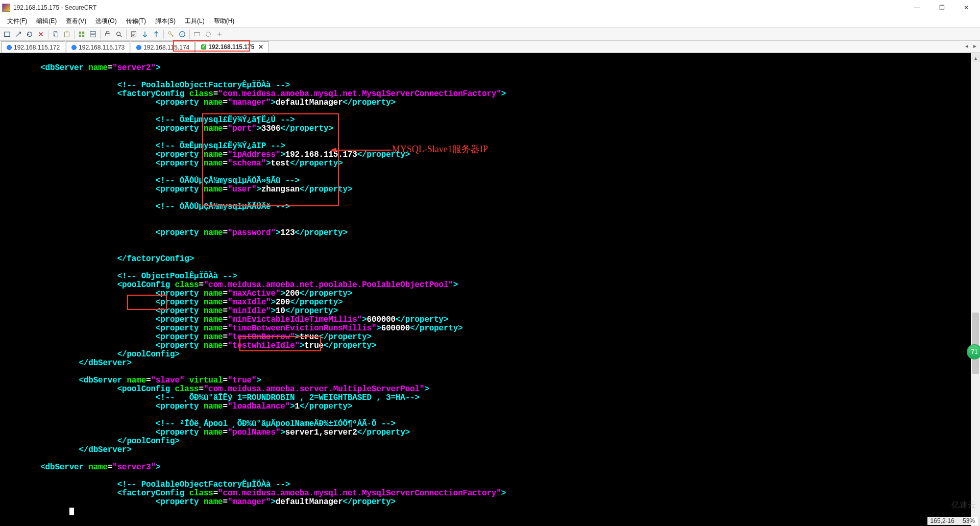 This screenshot has height=526, width=980. What do you see at coordinates (71, 512) in the screenshot?
I see `terminal-cursor` at bounding box center [71, 512].